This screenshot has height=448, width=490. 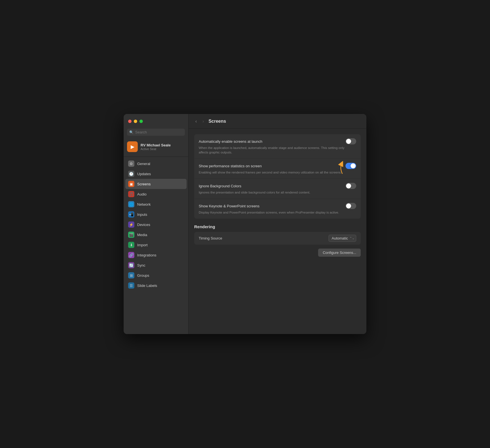 I want to click on sidebar-item-devices: ⚡ Devices, so click(x=156, y=225).